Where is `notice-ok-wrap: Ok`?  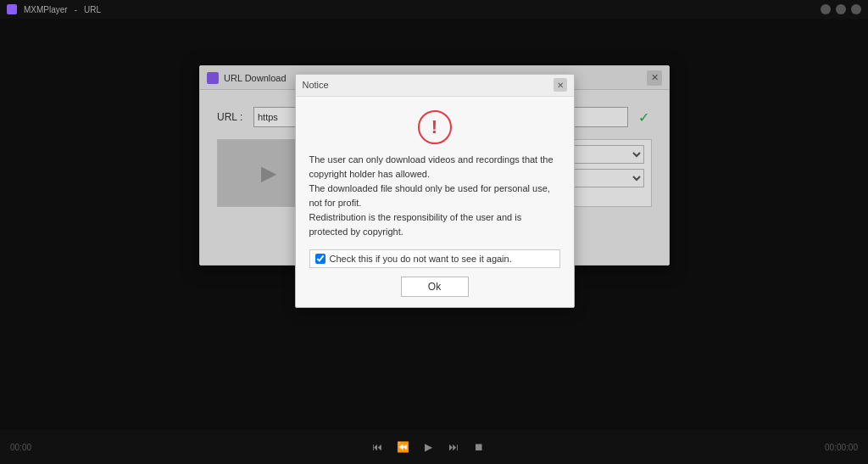 notice-ok-wrap: Ok is located at coordinates (435, 287).